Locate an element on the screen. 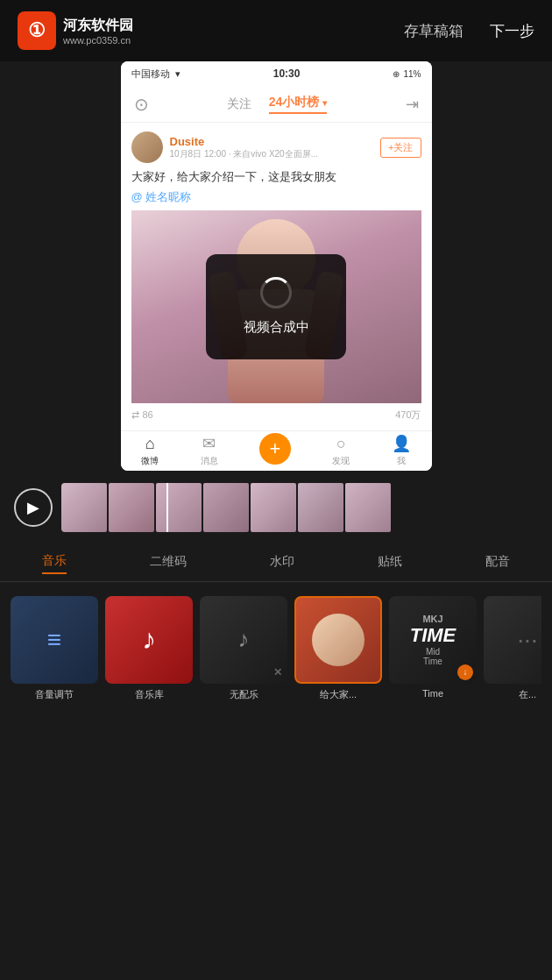  volume-tile-img: ≡ is located at coordinates (54, 640).